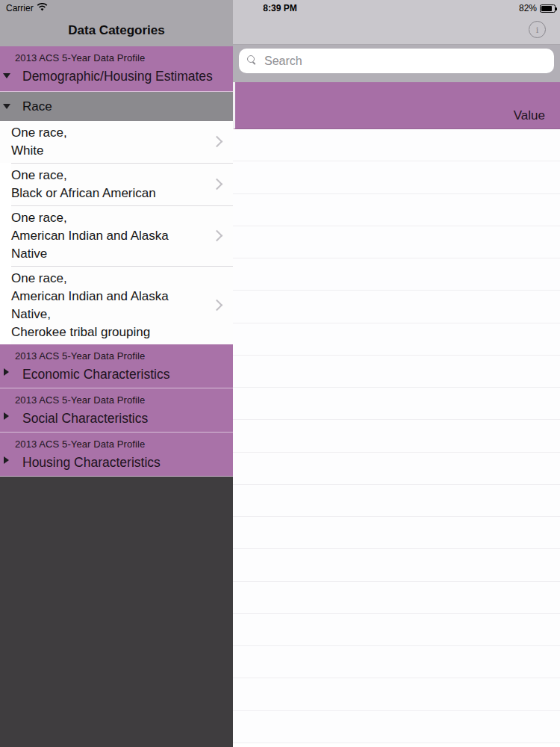 This screenshot has width=560, height=747. I want to click on info-icon: i, so click(538, 30).